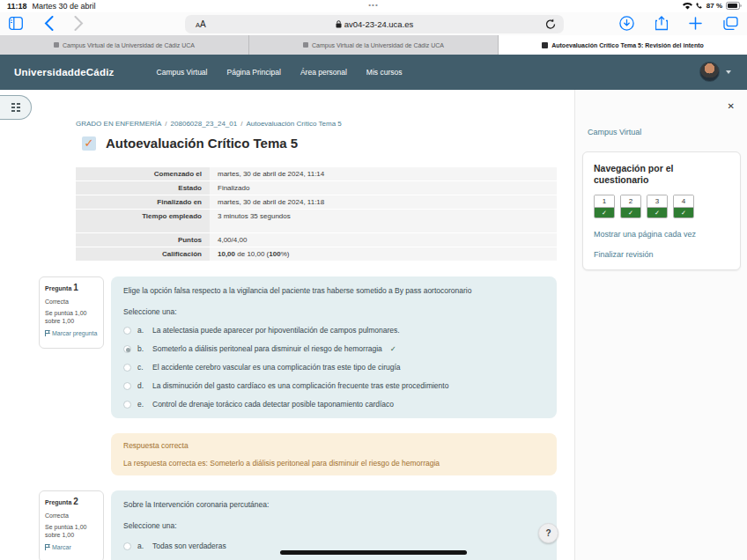  Describe the element at coordinates (71, 313) in the screenshot. I see `question-1-info: Pregunta 1 Correcta Se puntúa 1,00 sobre…` at that location.